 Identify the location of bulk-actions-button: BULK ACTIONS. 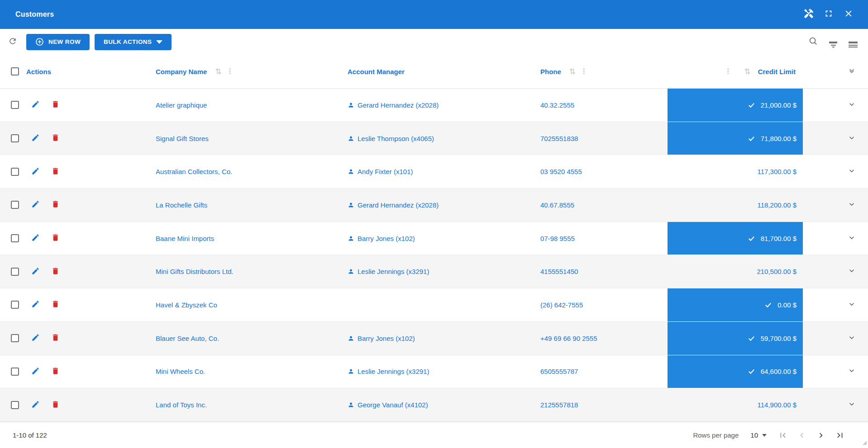
(133, 42).